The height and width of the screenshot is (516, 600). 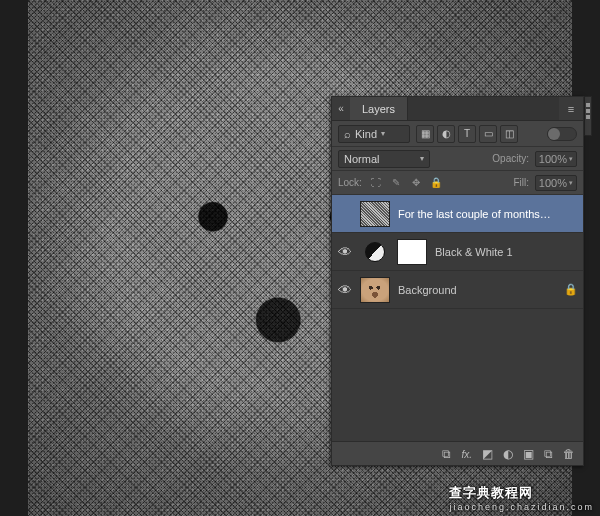 I want to click on search-icon: ⌕, so click(x=348, y=134).